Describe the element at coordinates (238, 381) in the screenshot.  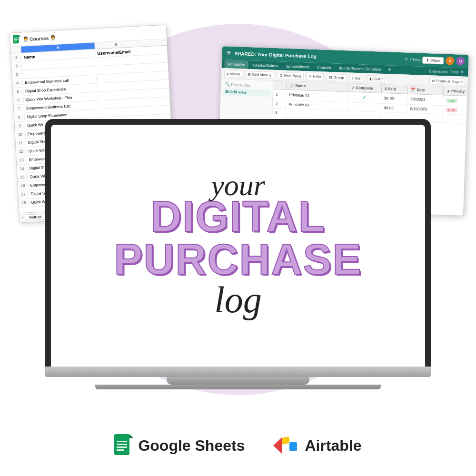
I see `laptop-stand` at that location.